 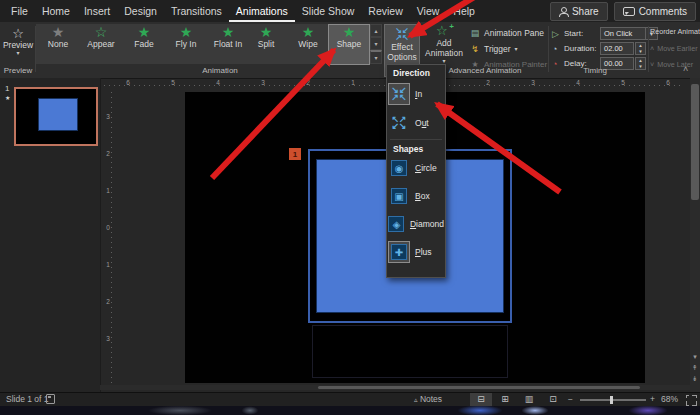 What do you see at coordinates (670, 399) in the screenshot?
I see `zoom-level: 68%` at bounding box center [670, 399].